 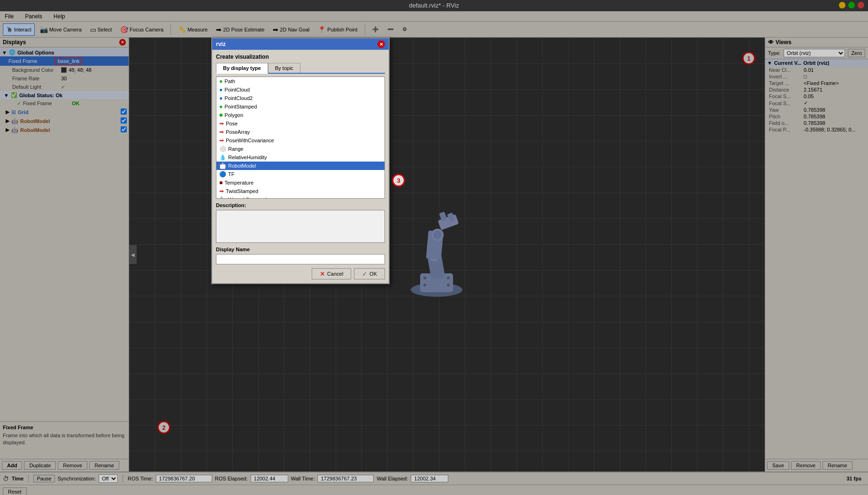 What do you see at coordinates (817, 77) in the screenshot?
I see `views-prop-invert: Invert ... □` at bounding box center [817, 77].